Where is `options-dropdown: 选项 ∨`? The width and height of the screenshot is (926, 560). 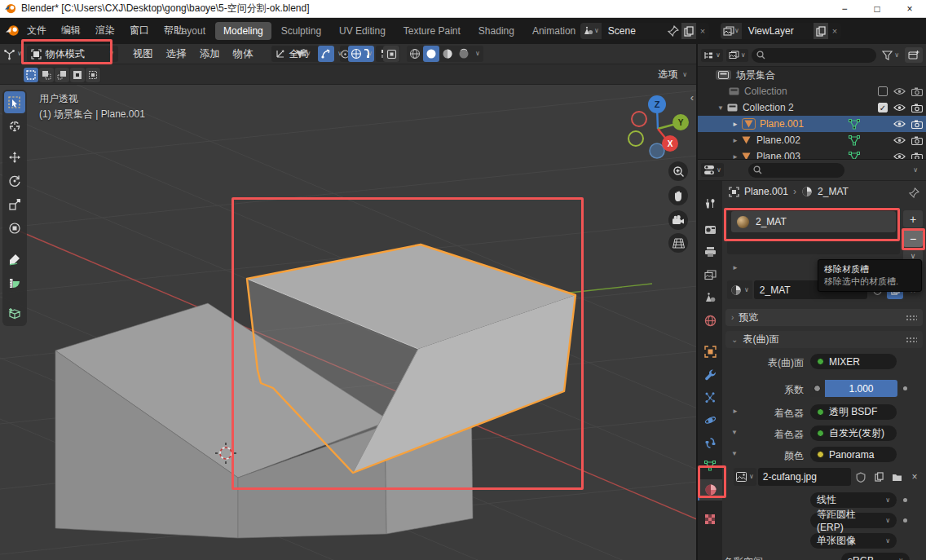 options-dropdown: 选项 ∨ is located at coordinates (672, 75).